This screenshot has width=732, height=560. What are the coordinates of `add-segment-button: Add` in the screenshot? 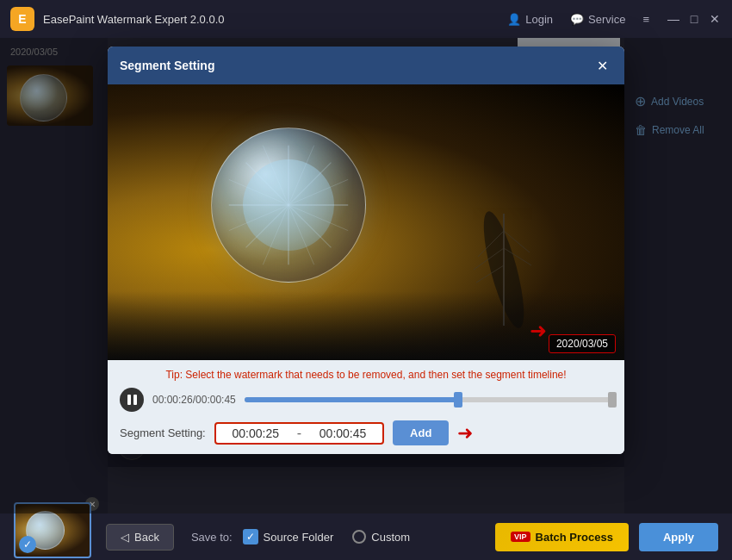 It's located at (420, 432).